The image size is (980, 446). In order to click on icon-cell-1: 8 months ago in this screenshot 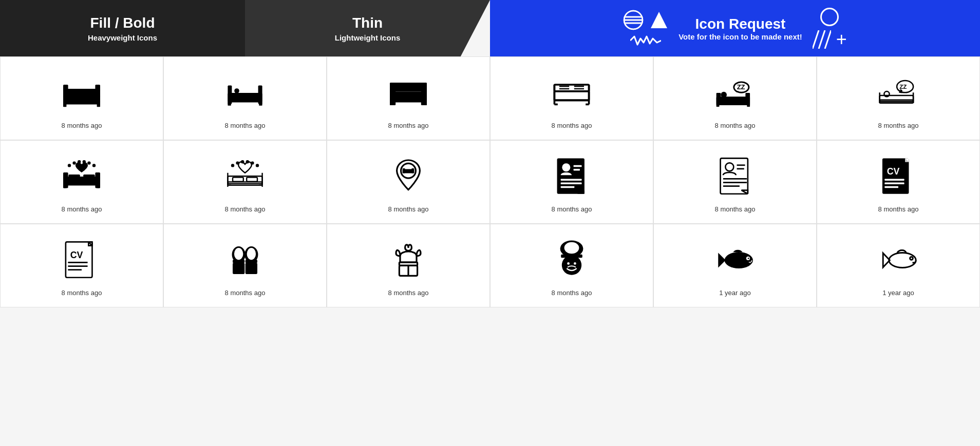, I will do `click(82, 99)`.